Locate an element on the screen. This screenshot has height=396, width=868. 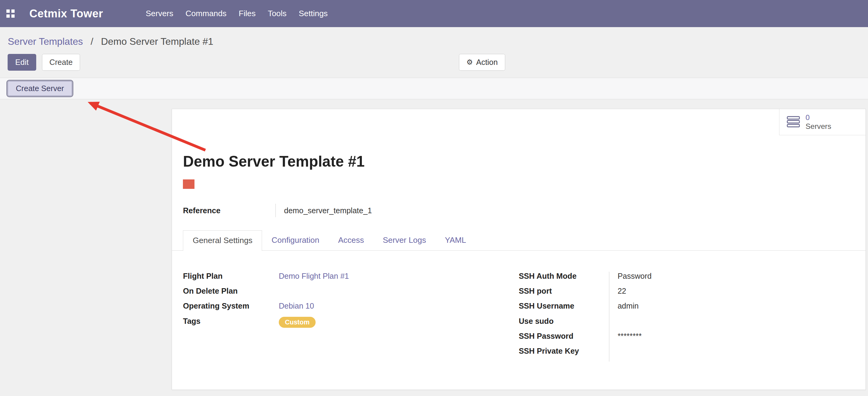
right-field-labels: SSH Auth Mode SSH port SSH Username Use … is located at coordinates (563, 317).